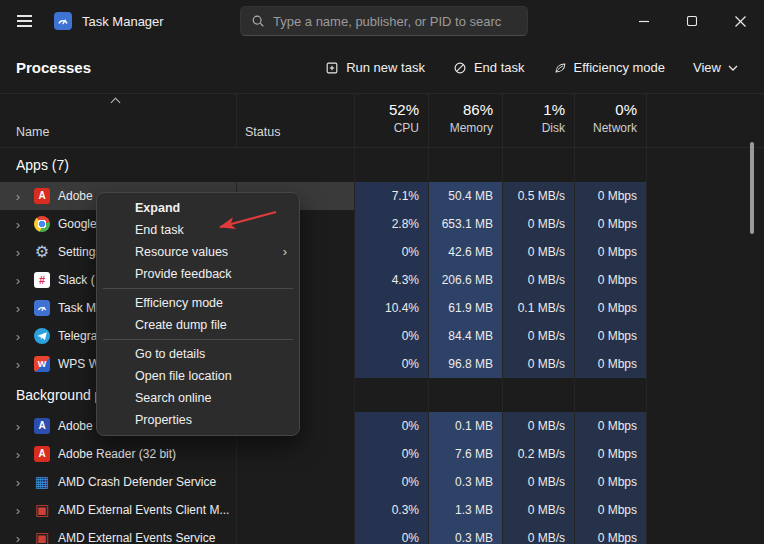 Image resolution: width=764 pixels, height=544 pixels. What do you see at coordinates (42, 280) in the screenshot?
I see `slack-icon: #` at bounding box center [42, 280].